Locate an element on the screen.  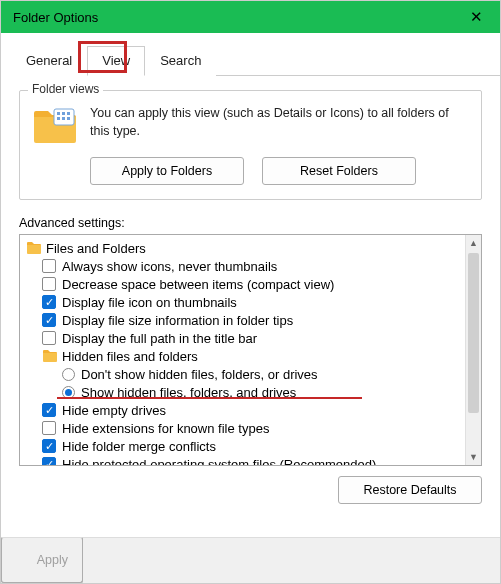
tree-item-label: Display the full path in the title bar is located at coordinates (160, 338).